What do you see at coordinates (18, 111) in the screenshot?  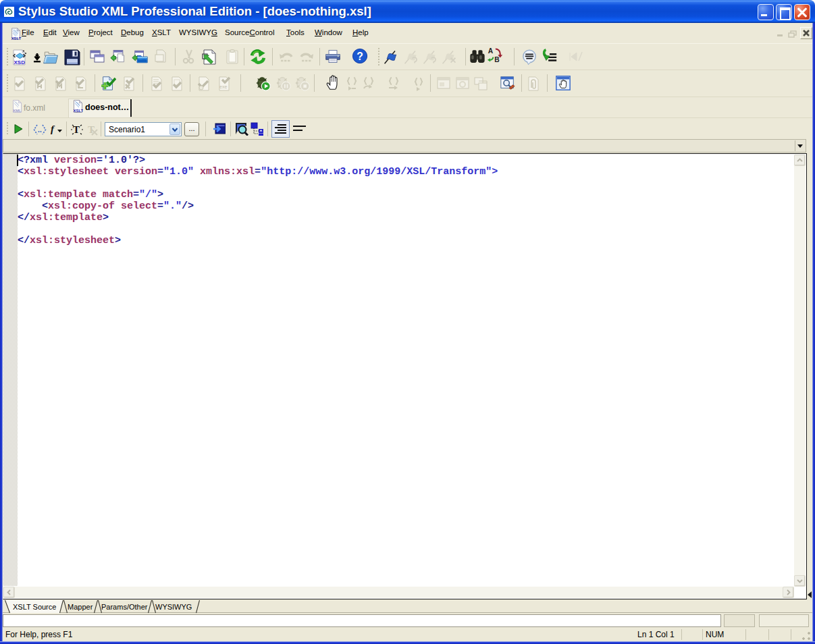 I see `svg-text: XML` at bounding box center [18, 111].